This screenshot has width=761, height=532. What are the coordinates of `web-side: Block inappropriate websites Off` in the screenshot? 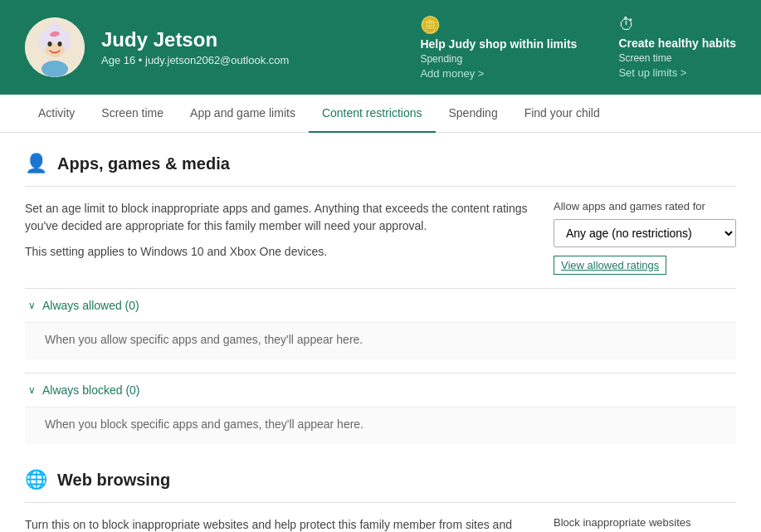 It's located at (645, 525).